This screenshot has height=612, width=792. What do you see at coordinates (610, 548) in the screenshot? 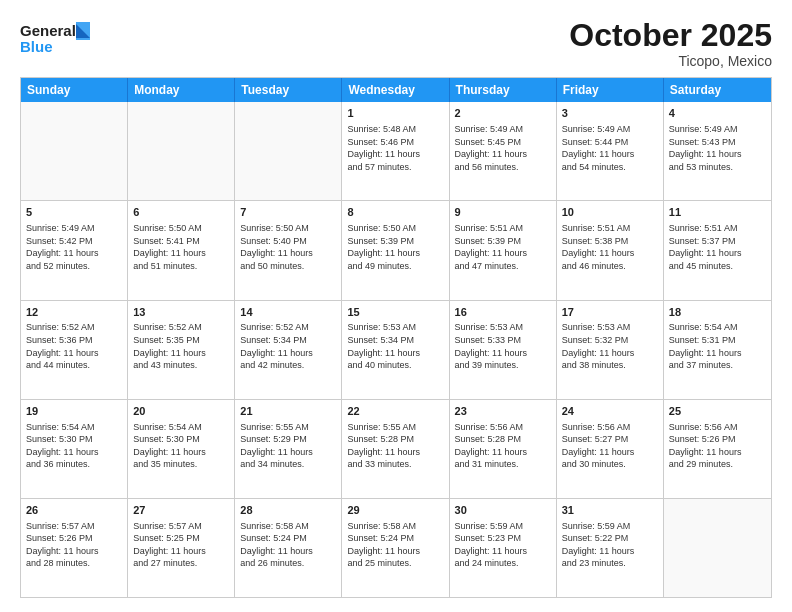
I see `calendar-cell: 31Sunrise: 5:59 AMSunset: 5:22 PMDayligh…` at bounding box center [610, 548].